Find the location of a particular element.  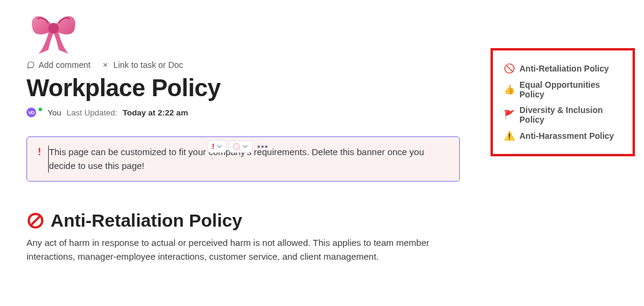

link-task-label: Link to task or Doc is located at coordinates (148, 65).